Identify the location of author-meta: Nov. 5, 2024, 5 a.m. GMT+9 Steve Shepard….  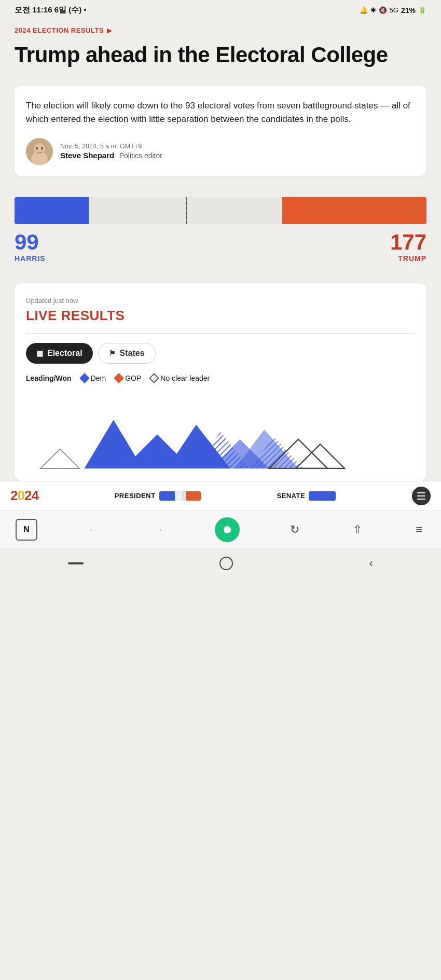
(111, 151).